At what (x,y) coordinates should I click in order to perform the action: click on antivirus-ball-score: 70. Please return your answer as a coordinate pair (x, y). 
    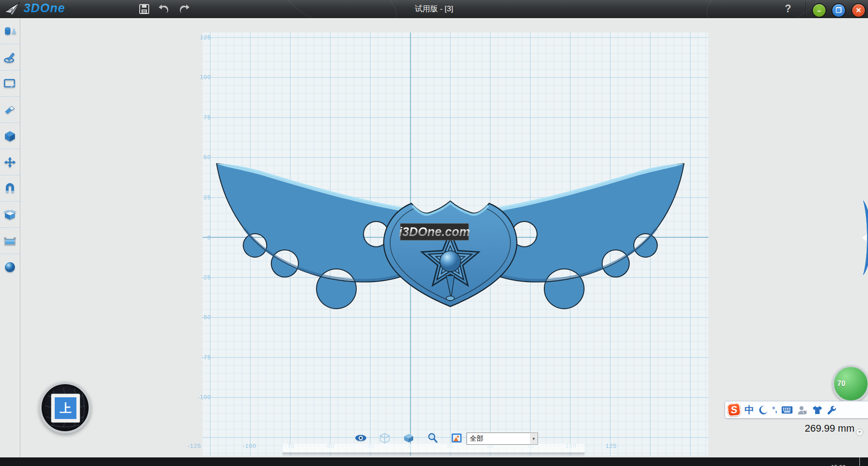
    Looking at the image, I should click on (841, 384).